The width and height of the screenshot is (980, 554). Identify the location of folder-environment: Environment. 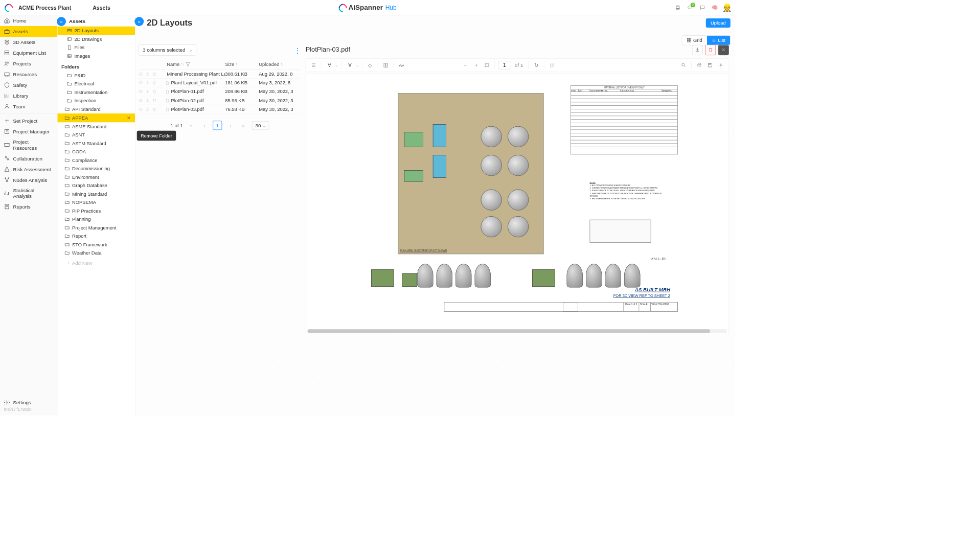
(97, 177).